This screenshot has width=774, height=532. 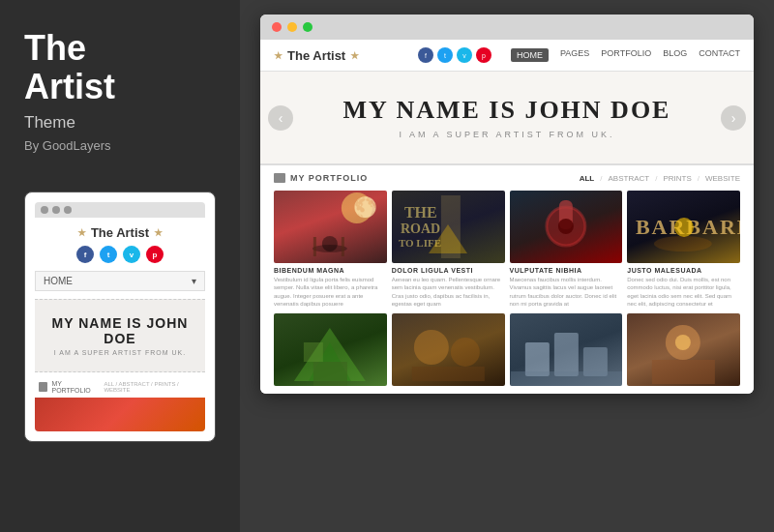 I want to click on portfolio-section-title: MY PORTFOLIO, so click(x=321, y=178).